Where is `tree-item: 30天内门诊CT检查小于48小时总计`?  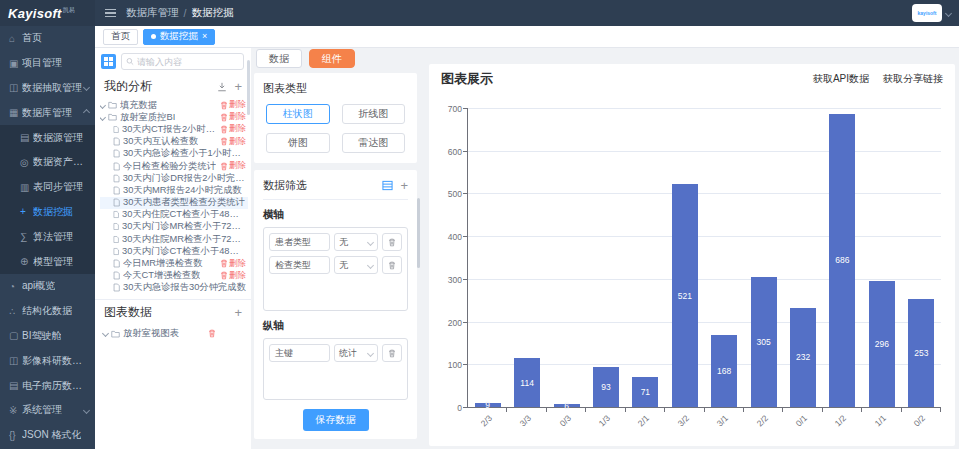 tree-item: 30天内门诊CT检查小于48小时总计 is located at coordinates (174, 251).